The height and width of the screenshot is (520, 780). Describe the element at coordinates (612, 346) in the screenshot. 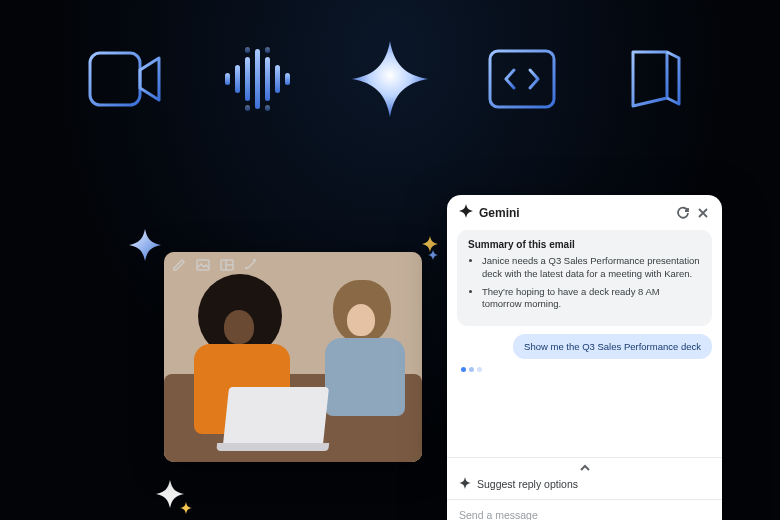

I see `suggested-reply-chip: Show me the Q3 Sales Performance deck` at that location.